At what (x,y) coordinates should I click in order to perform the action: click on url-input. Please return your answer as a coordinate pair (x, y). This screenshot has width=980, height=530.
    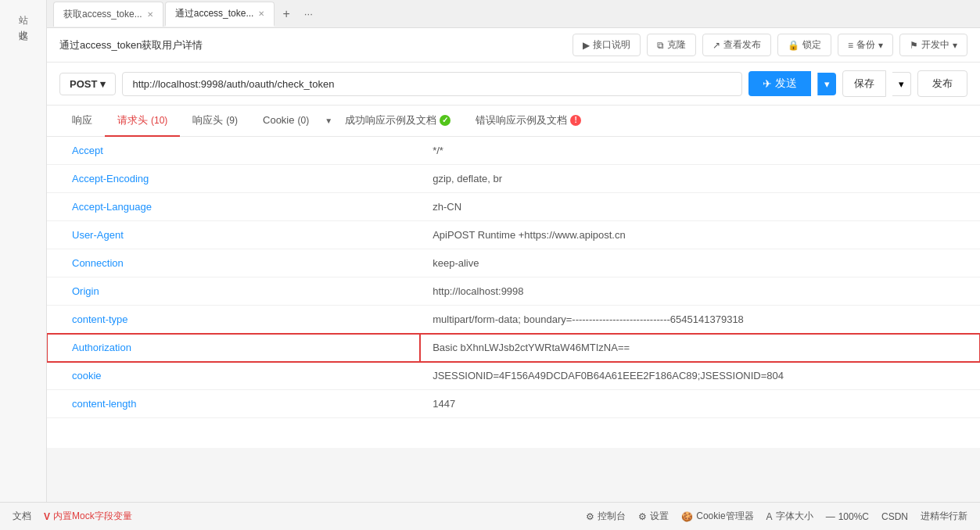
    Looking at the image, I should click on (432, 84).